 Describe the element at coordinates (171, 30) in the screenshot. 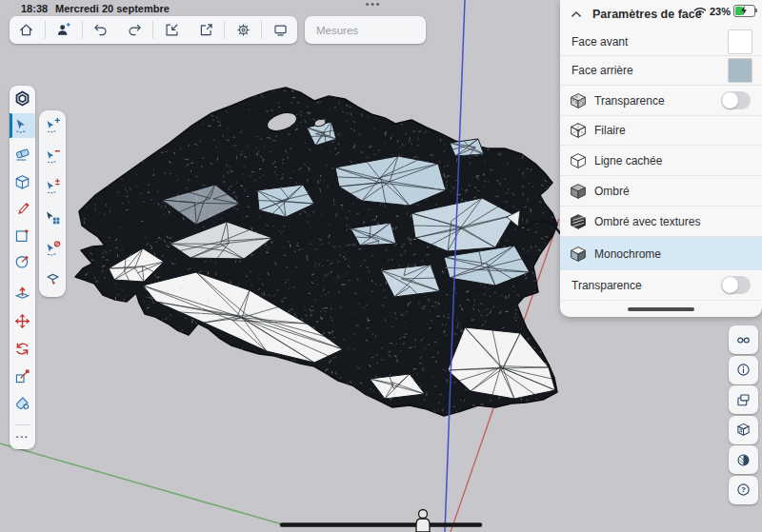

I see `import-icon` at that location.